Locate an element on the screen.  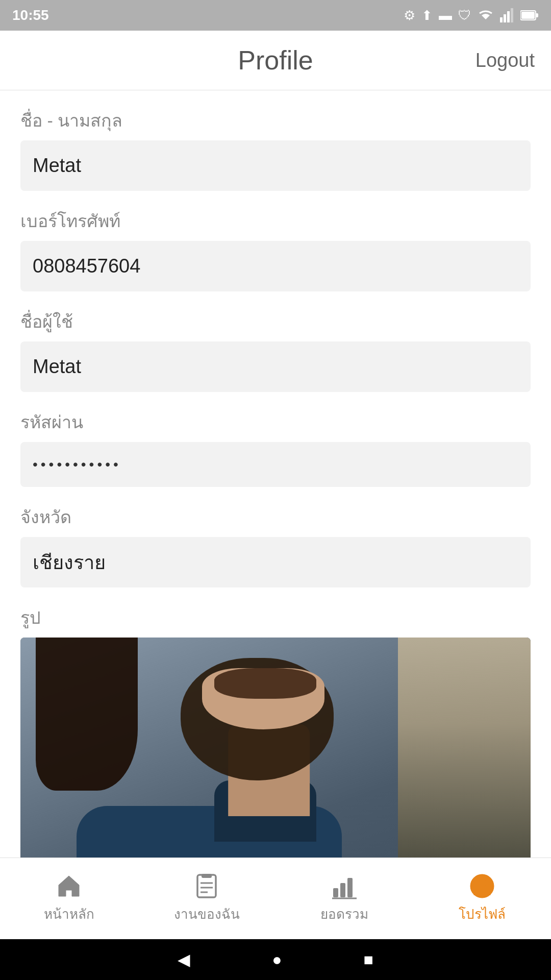
android-recent-button: ■ is located at coordinates (368, 960).